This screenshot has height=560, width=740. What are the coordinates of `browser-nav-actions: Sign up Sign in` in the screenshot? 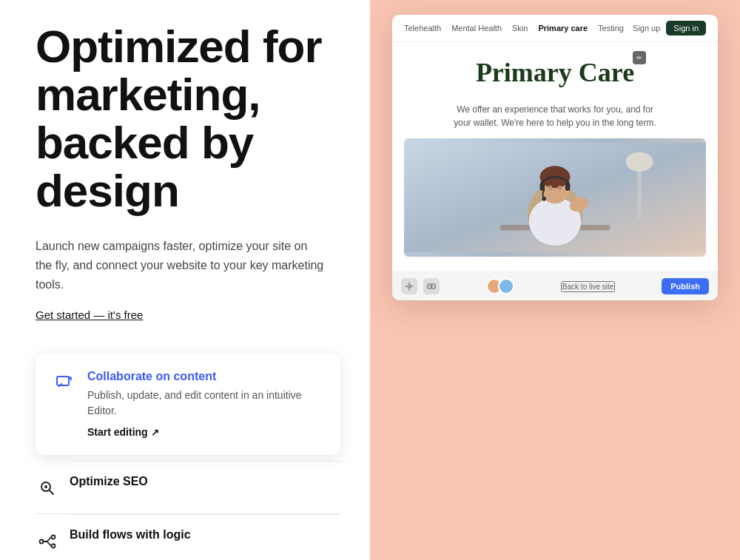 It's located at (669, 28).